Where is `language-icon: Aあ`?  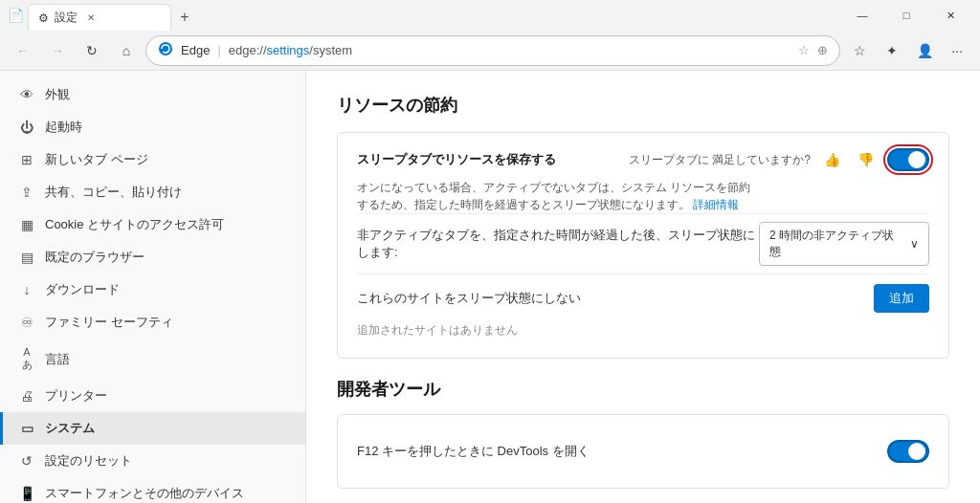 language-icon: Aあ is located at coordinates (27, 360).